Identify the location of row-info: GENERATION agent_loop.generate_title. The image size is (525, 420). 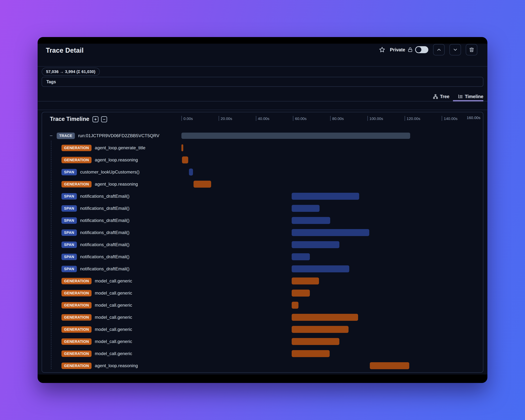
(94, 148).